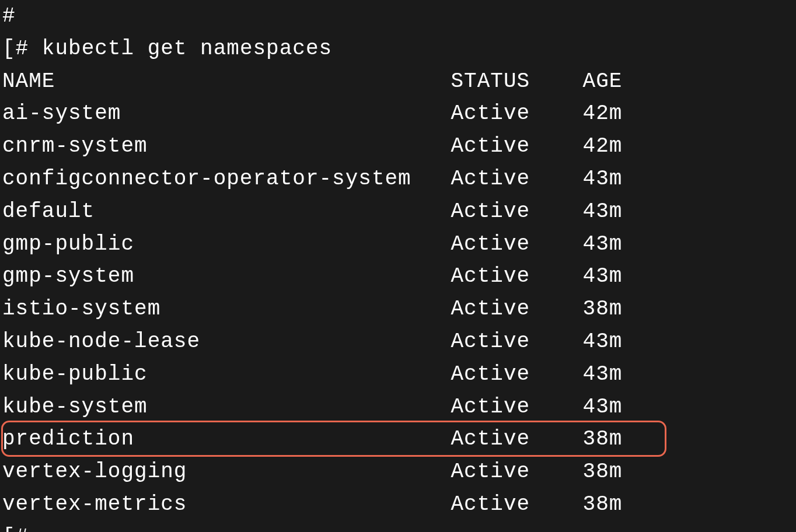 This screenshot has width=796, height=532. I want to click on prompt-bracket: [#, so click(15, 49).